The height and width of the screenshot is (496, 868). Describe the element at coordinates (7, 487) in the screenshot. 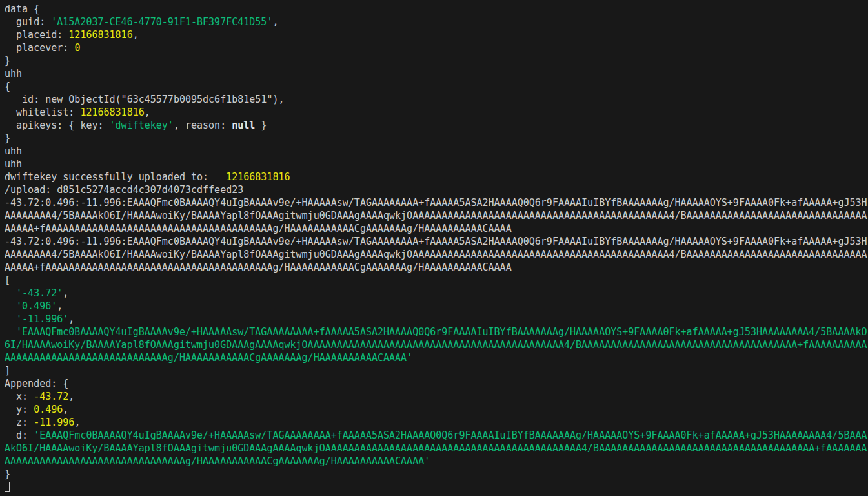

I see `terminal-cursor` at that location.